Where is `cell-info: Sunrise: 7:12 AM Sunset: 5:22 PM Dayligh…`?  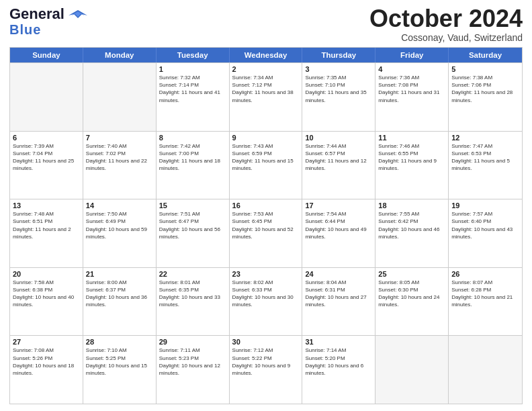 cell-info: Sunrise: 7:12 AM Sunset: 5:22 PM Dayligh… is located at coordinates (266, 361).